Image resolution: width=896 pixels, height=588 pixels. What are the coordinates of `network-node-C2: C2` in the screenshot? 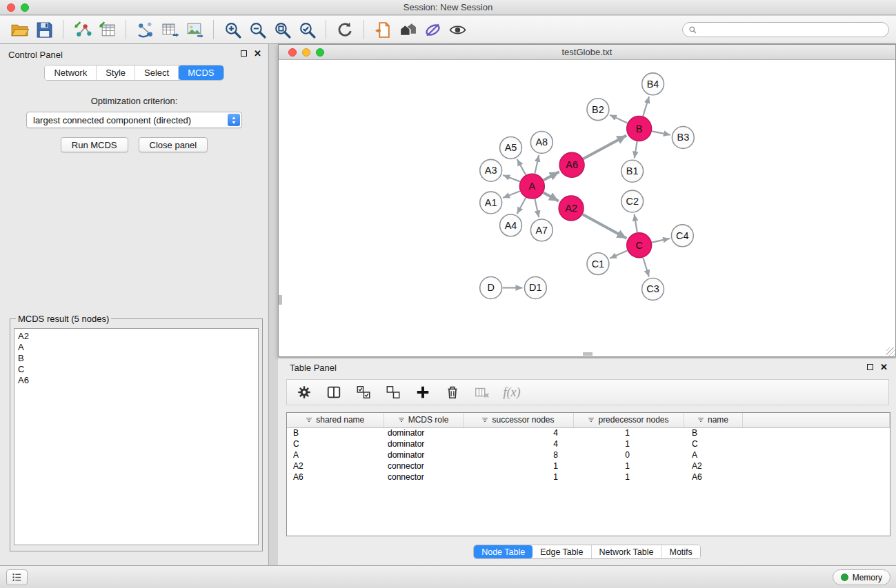 It's located at (633, 201).